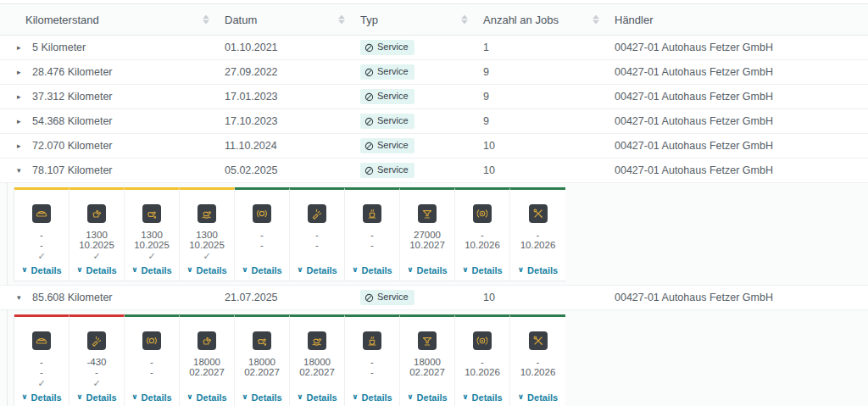 Image resolution: width=868 pixels, height=406 pixels. Describe the element at coordinates (370, 20) in the screenshot. I see `column-label: Typ` at that location.